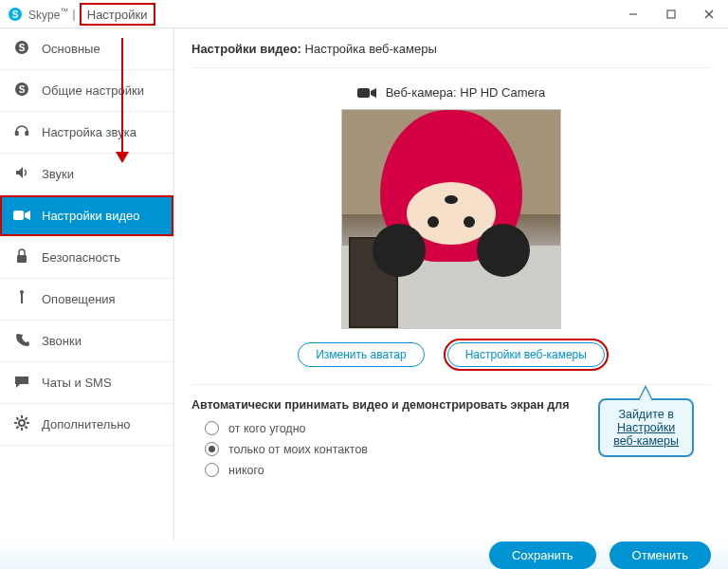 The width and height of the screenshot is (728, 569). I want to click on sidebar-item-label: Оповещения, so click(79, 300).